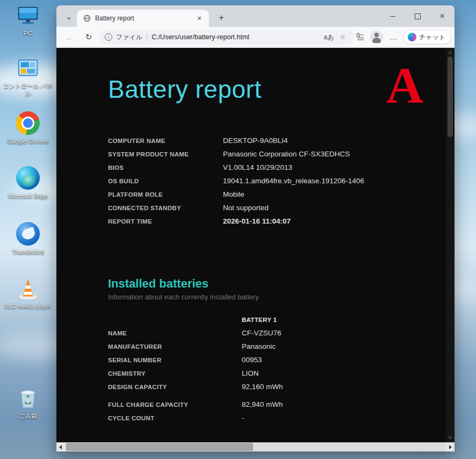 This screenshot has height=459, width=476. What do you see at coordinates (277, 387) in the screenshot?
I see `table-row: DESIGN CAPACITY 92,160 mWh` at bounding box center [277, 387].